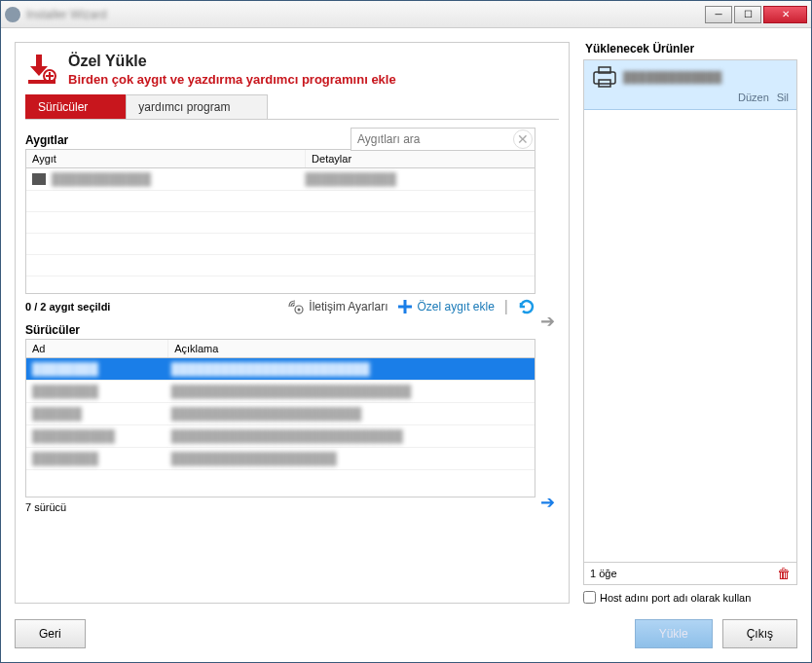  What do you see at coordinates (351, 349) in the screenshot?
I see `col-desc: Açıklama` at bounding box center [351, 349].